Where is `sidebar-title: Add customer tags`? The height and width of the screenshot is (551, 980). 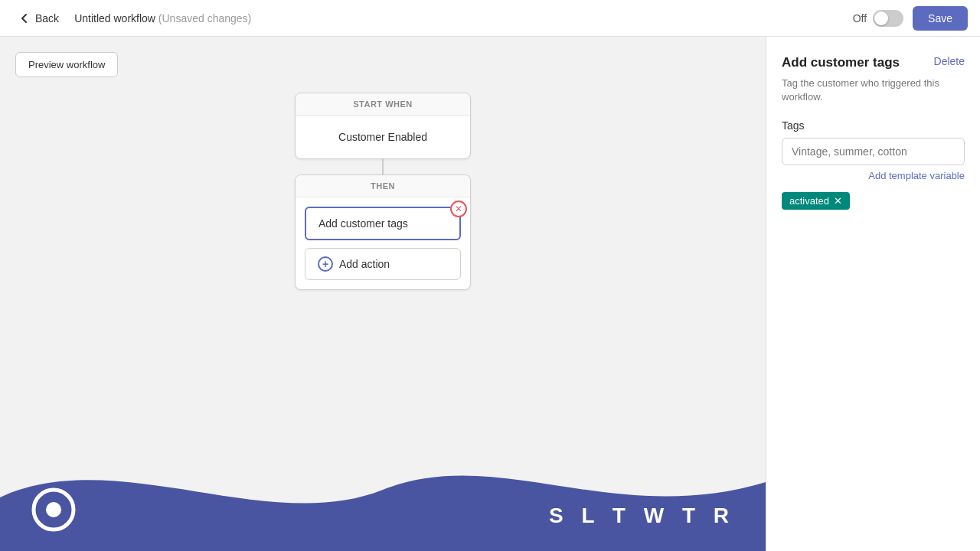 sidebar-title: Add customer tags is located at coordinates (841, 63).